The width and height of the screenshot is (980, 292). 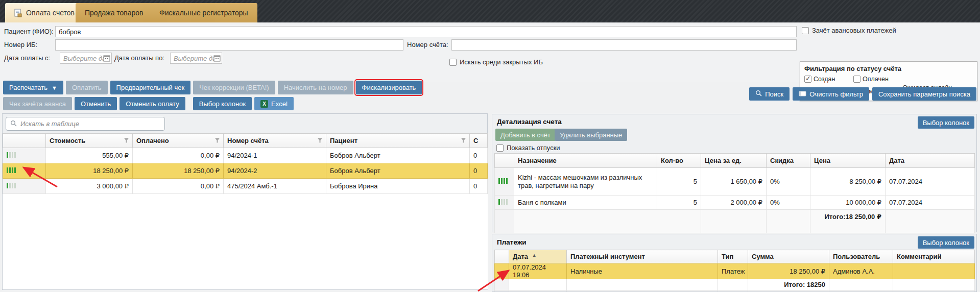 What do you see at coordinates (223, 104) in the screenshot?
I see `choose-columns-button: Выбор колонок` at bounding box center [223, 104].